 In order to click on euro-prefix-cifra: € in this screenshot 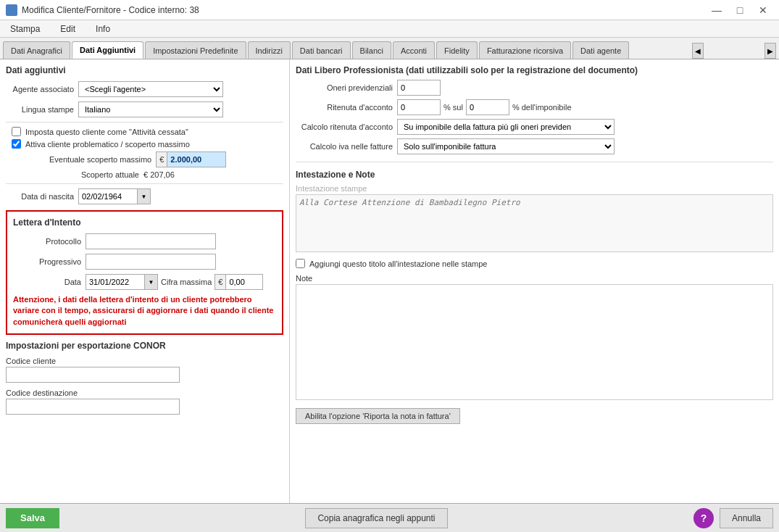, I will do `click(220, 282)`.